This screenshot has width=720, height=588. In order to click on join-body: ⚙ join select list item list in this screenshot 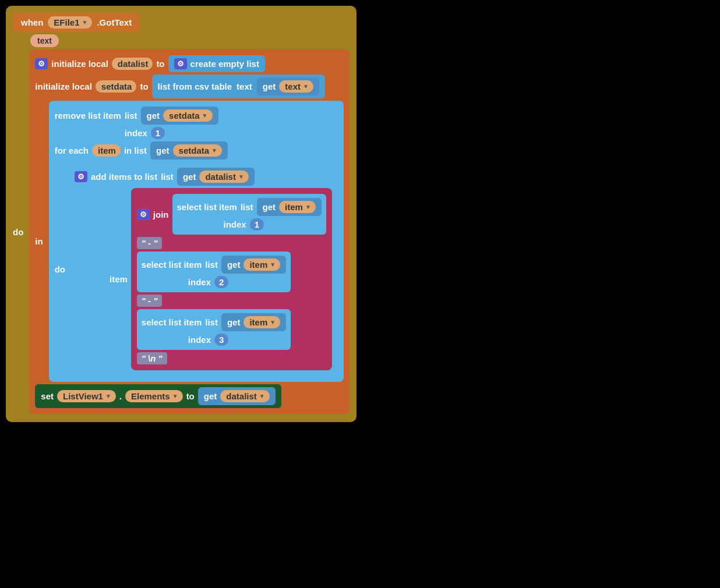, I will do `click(232, 279)`.